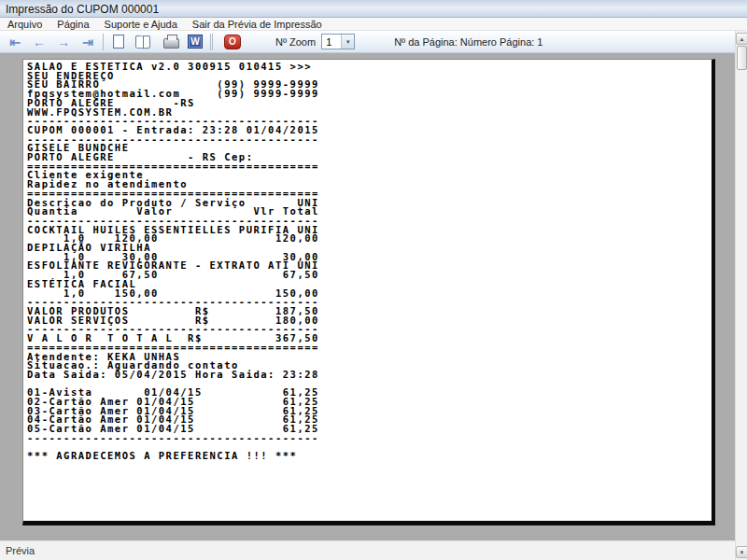 This screenshot has width=747, height=560. What do you see at coordinates (172, 43) in the screenshot?
I see `printer-icon` at bounding box center [172, 43].